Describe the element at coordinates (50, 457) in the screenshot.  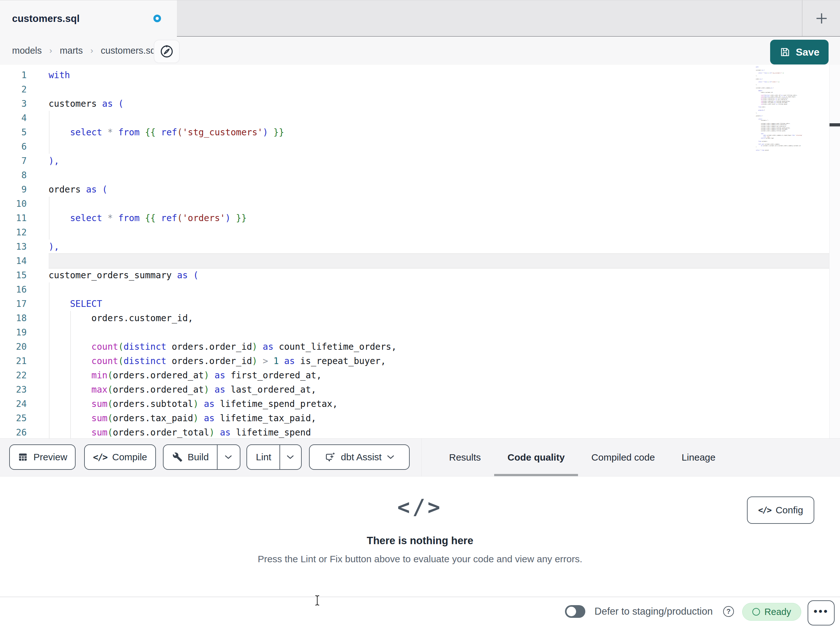
I see `preview-button-label: Preview` at that location.